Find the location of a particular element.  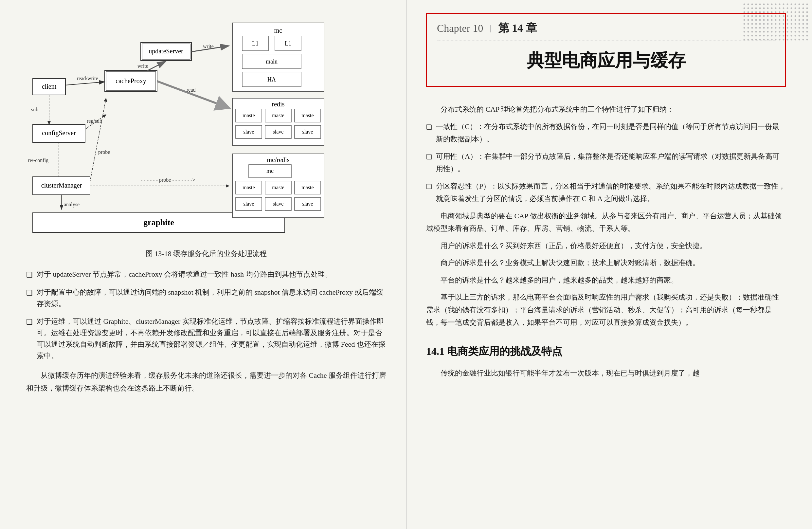

dotted-pattern is located at coordinates (776, 23).